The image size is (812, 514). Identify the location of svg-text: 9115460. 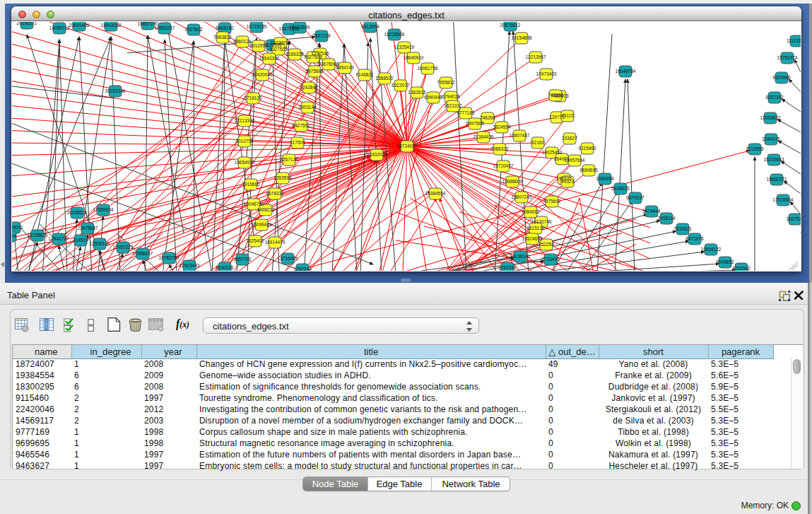
(588, 148).